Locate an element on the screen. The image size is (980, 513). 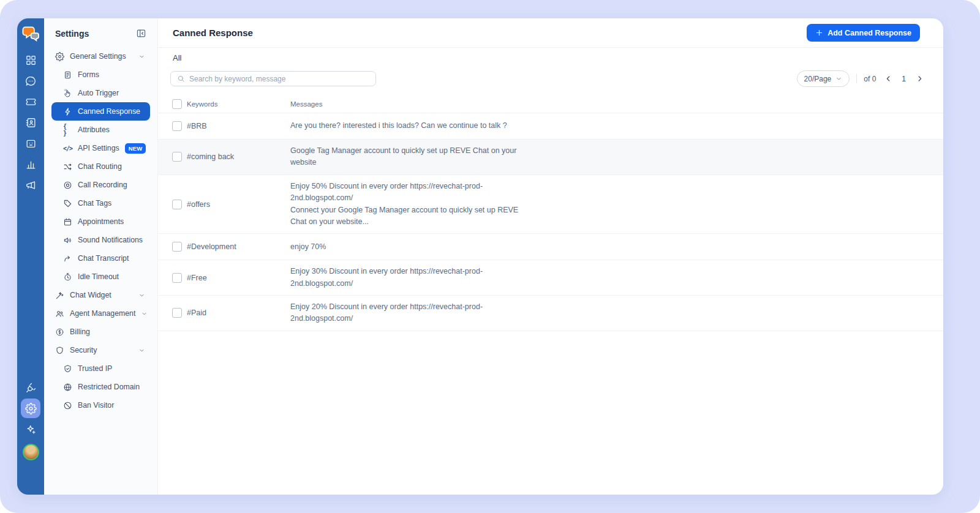
rail-item-tickets is located at coordinates (31, 102).